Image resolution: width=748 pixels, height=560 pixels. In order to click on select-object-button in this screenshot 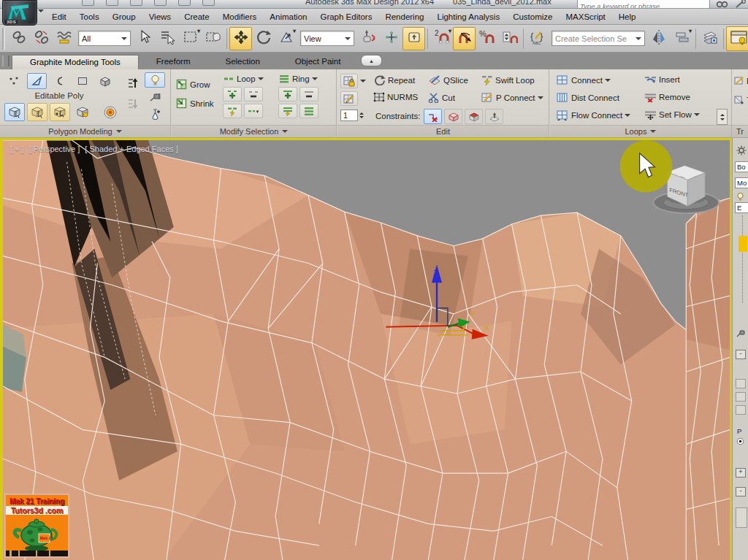, I will do `click(145, 39)`.